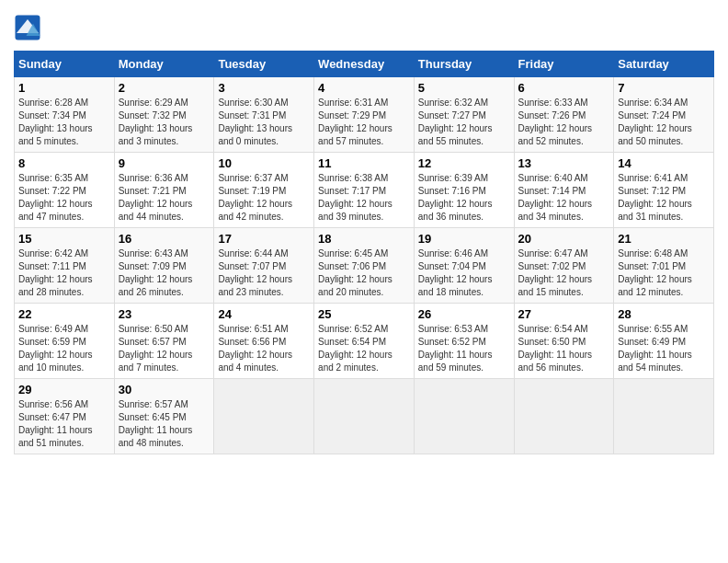  I want to click on calendar-cell: 13 Sunrise: 6:40 AMSunset: 7:14 PMDaylig…, so click(564, 190).